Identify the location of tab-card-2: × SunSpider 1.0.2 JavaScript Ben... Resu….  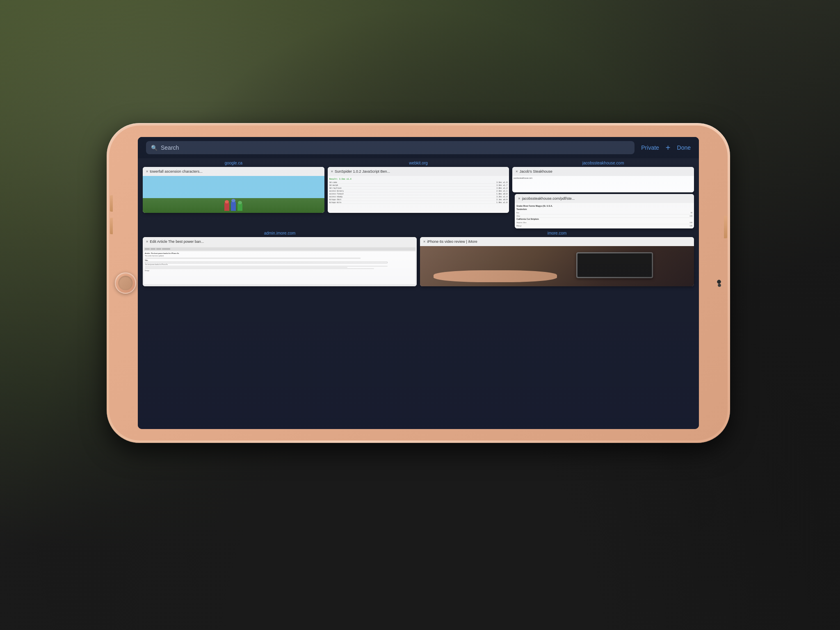
(418, 190).